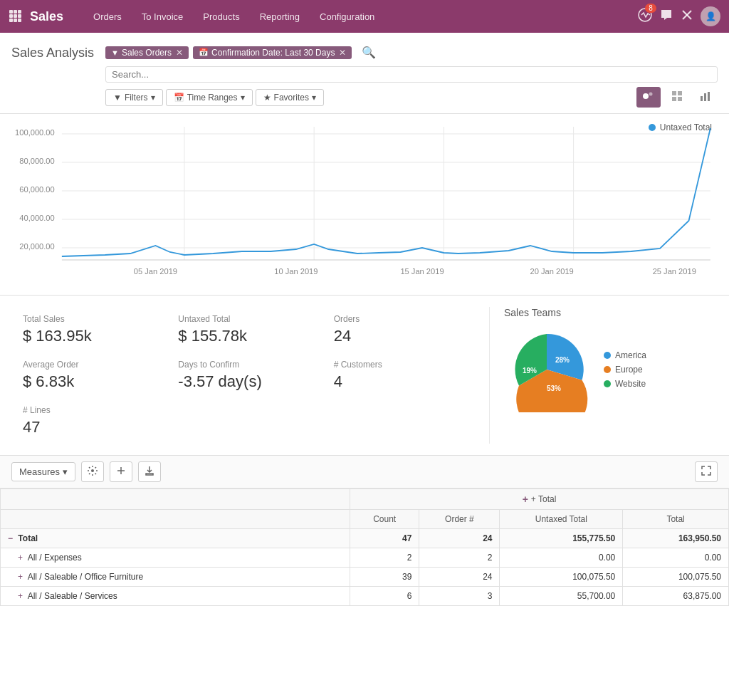 The image size is (729, 700). What do you see at coordinates (47, 17) in the screenshot?
I see `app-logo: Sales` at bounding box center [47, 17].